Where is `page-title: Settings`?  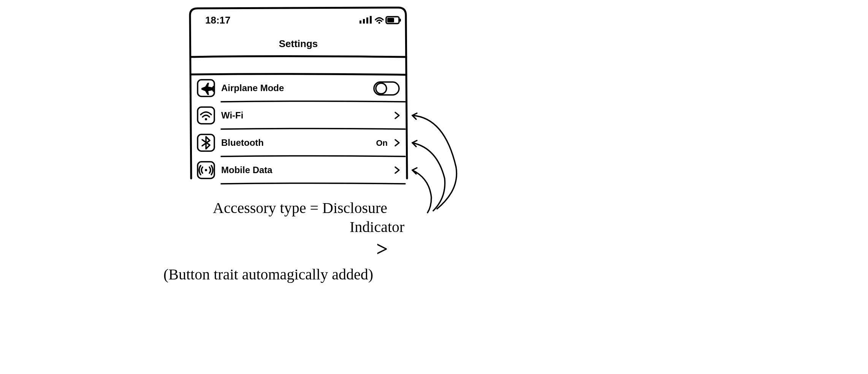
page-title: Settings is located at coordinates (298, 44).